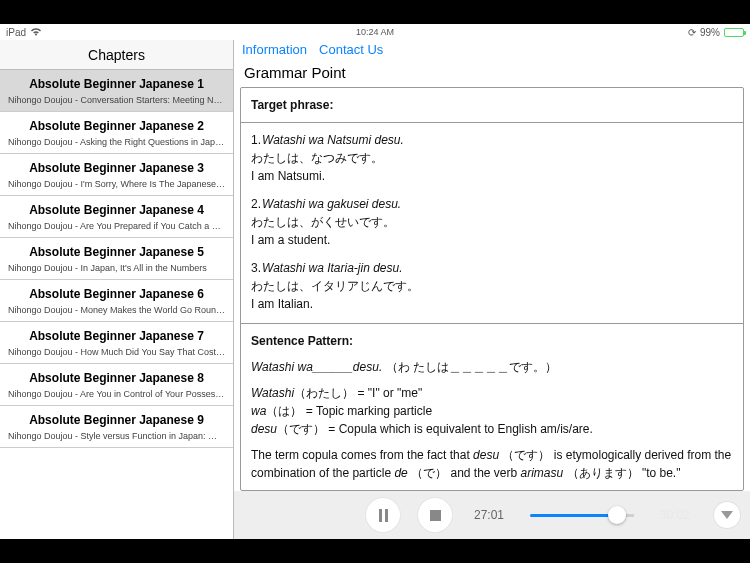 The image size is (750, 563). Describe the element at coordinates (116, 217) in the screenshot. I see `chapter-item: Absolute Beginner Japanese 4Nihongo Douj…` at that location.